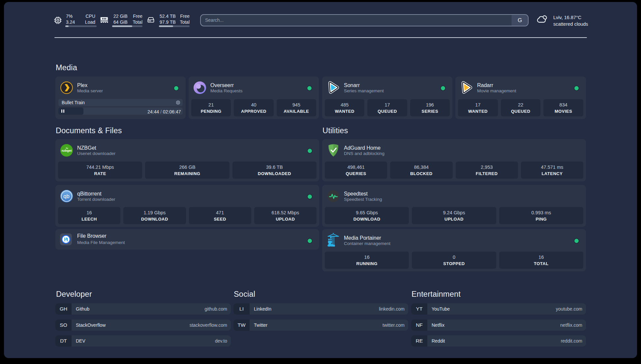 This screenshot has height=364, width=641. I want to click on svg-text: qb, so click(66, 196).